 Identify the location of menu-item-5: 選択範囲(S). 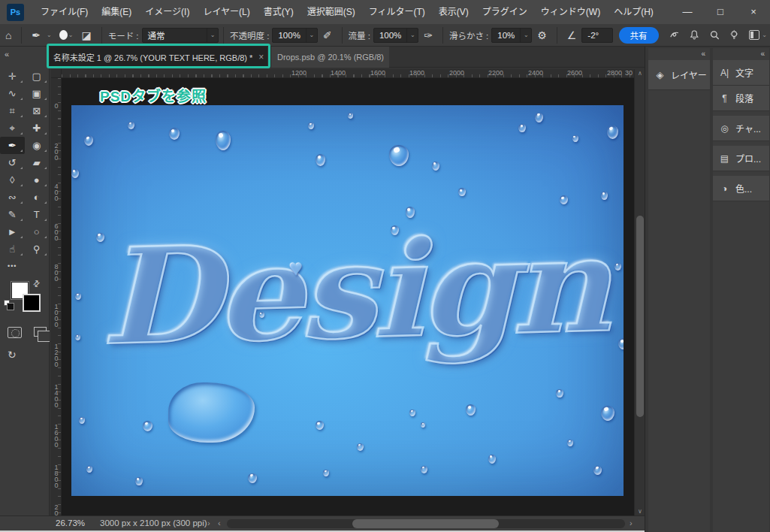
(331, 12).